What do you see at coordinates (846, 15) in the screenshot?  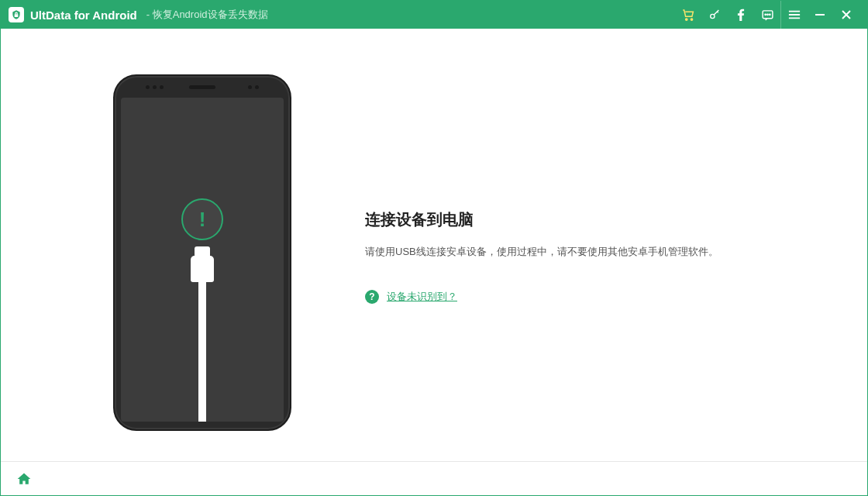 I see `close-button` at bounding box center [846, 15].